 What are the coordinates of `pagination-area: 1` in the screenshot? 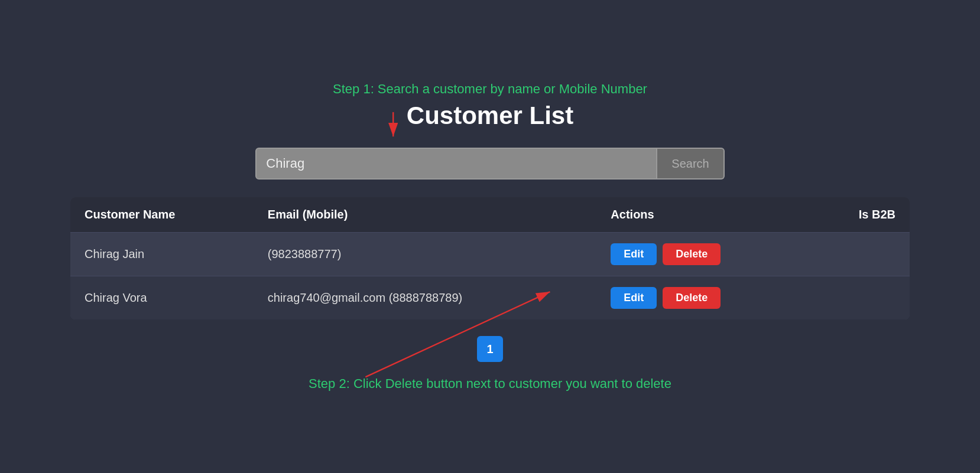 It's located at (490, 349).